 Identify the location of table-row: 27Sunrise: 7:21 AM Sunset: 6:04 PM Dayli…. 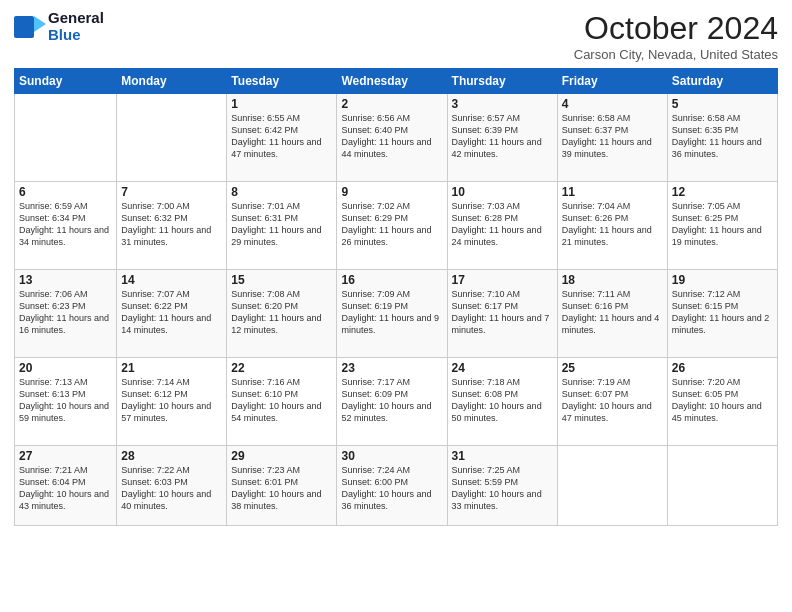
(66, 486).